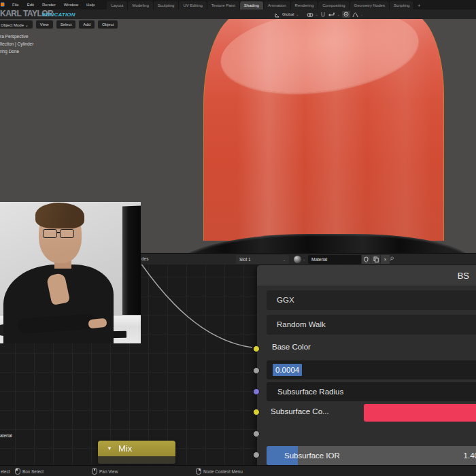 Image resolution: width=476 pixels, height=476 pixels. I want to click on menu-help: Help, so click(90, 5).